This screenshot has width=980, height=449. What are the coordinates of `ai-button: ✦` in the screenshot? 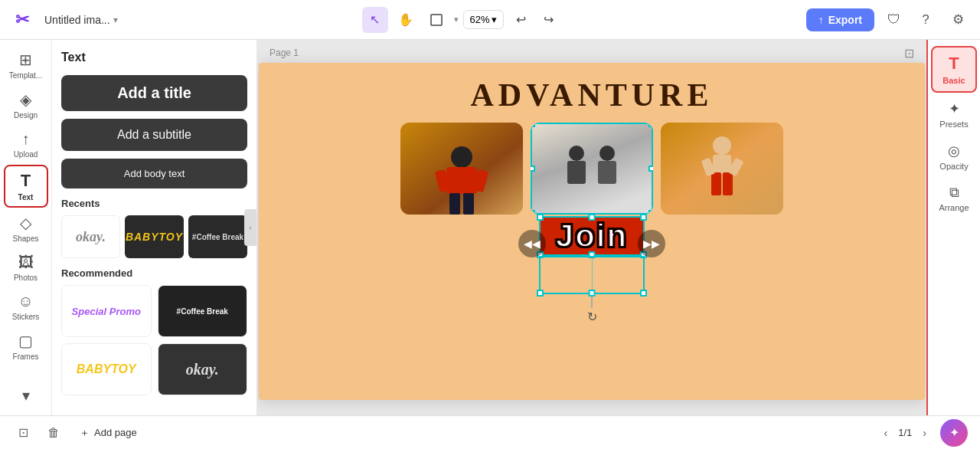 It's located at (954, 433).